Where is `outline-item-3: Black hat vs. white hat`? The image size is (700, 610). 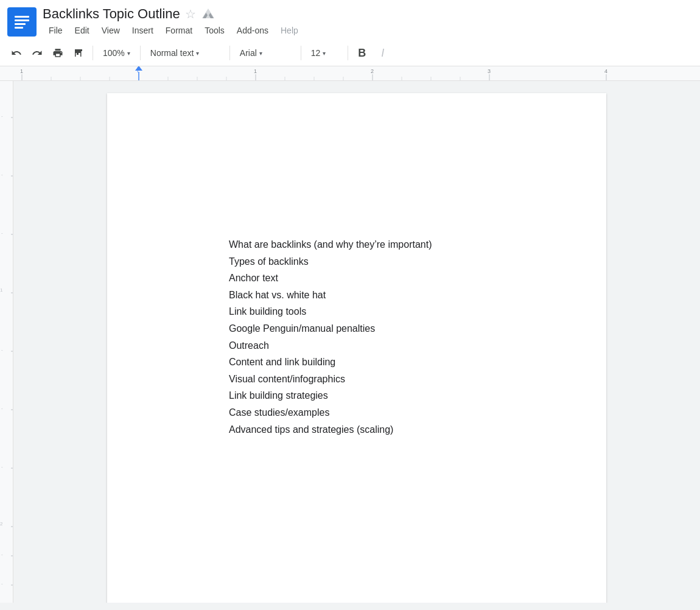
outline-item-3: Black hat vs. white hat is located at coordinates (388, 295).